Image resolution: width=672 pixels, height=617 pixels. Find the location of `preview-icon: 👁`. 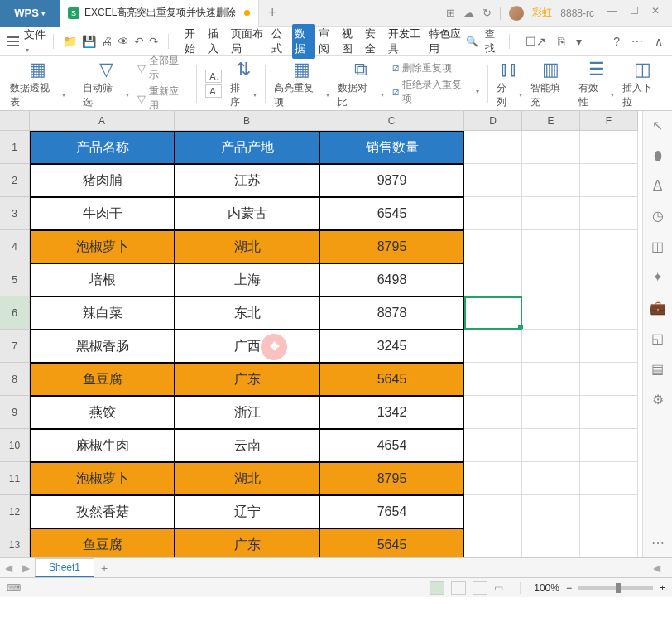

preview-icon: 👁 is located at coordinates (123, 41).